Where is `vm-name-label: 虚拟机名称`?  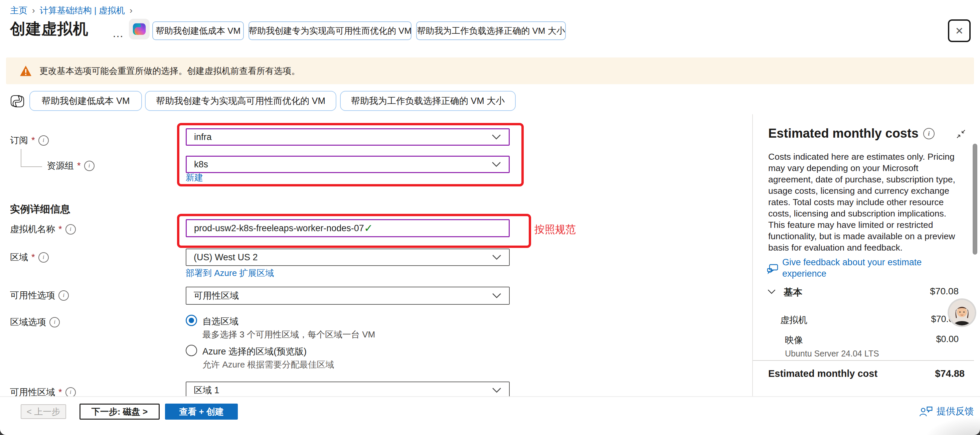
vm-name-label: 虚拟机名称 is located at coordinates (33, 229).